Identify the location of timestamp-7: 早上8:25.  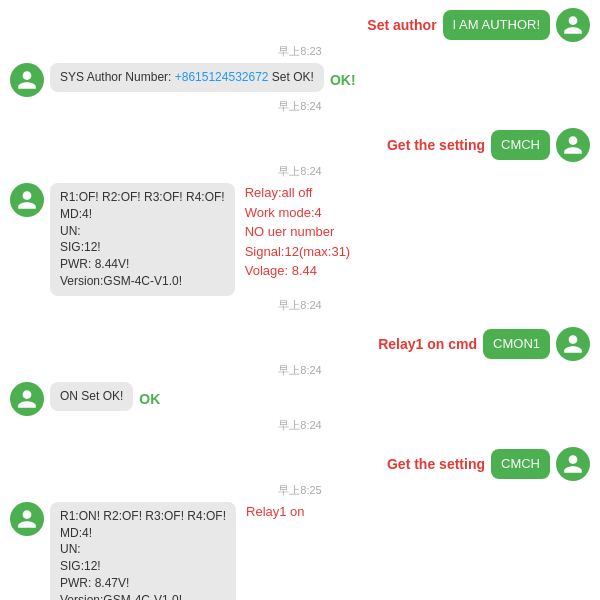
(300, 490).